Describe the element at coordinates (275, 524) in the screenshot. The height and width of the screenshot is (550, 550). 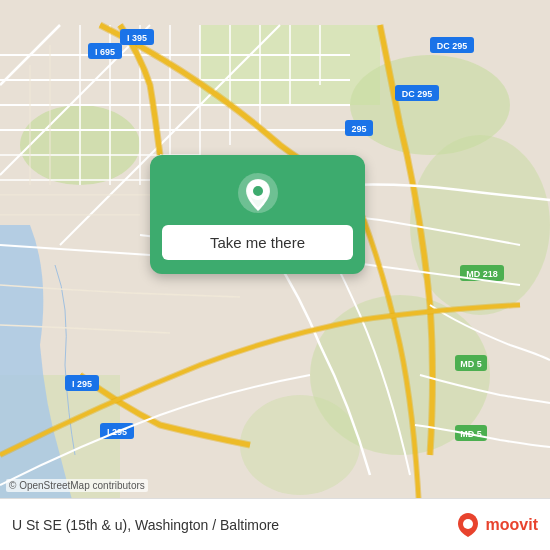
I see `bottom-bar: U St SE (15th & u), Washington / Baltimo…` at that location.